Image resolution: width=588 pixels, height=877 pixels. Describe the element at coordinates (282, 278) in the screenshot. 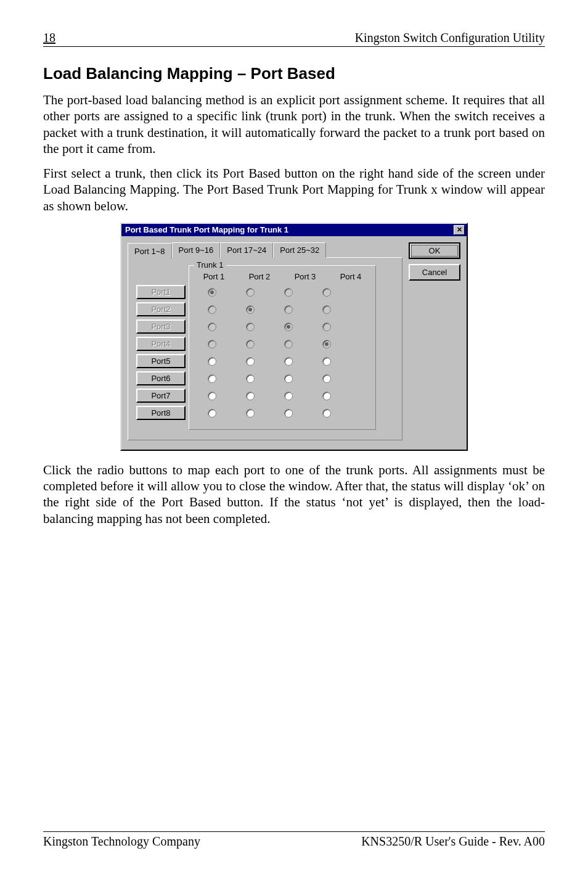

I see `column-headers: Port 1 Port 2 Port 3 Port 4` at that location.